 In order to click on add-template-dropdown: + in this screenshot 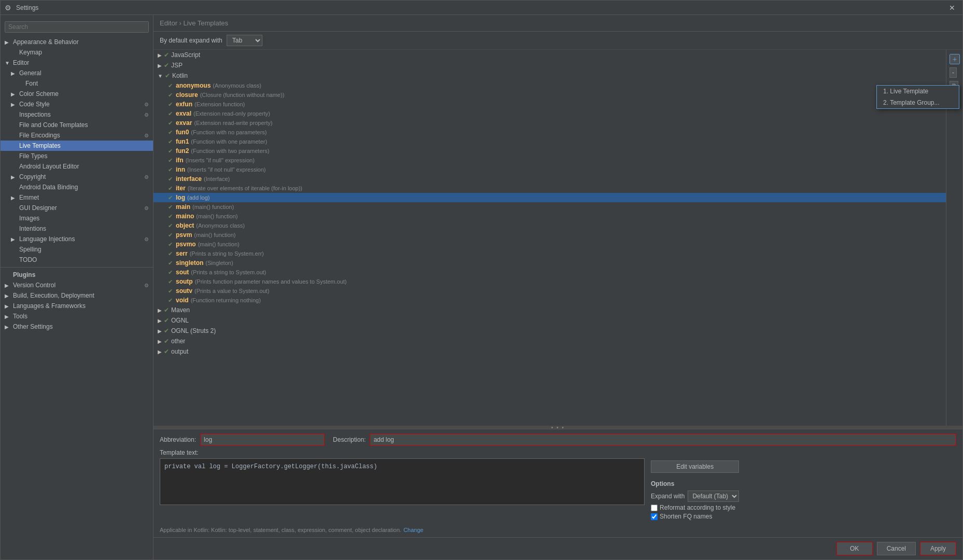, I will do `click(955, 59)`.